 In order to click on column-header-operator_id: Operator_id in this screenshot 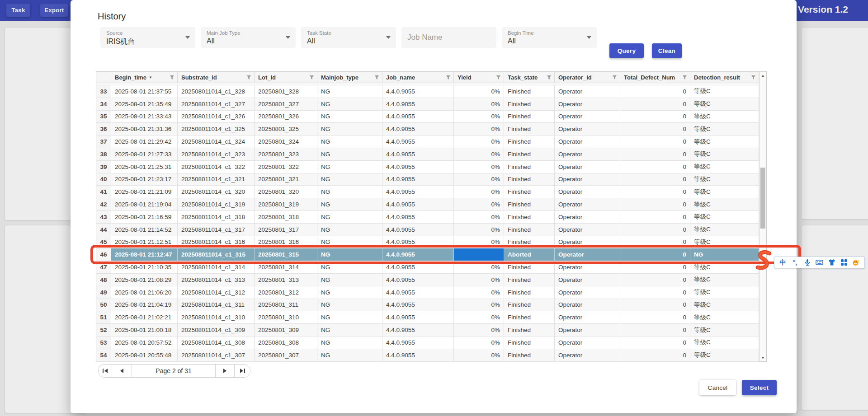, I will do `click(588, 77)`.